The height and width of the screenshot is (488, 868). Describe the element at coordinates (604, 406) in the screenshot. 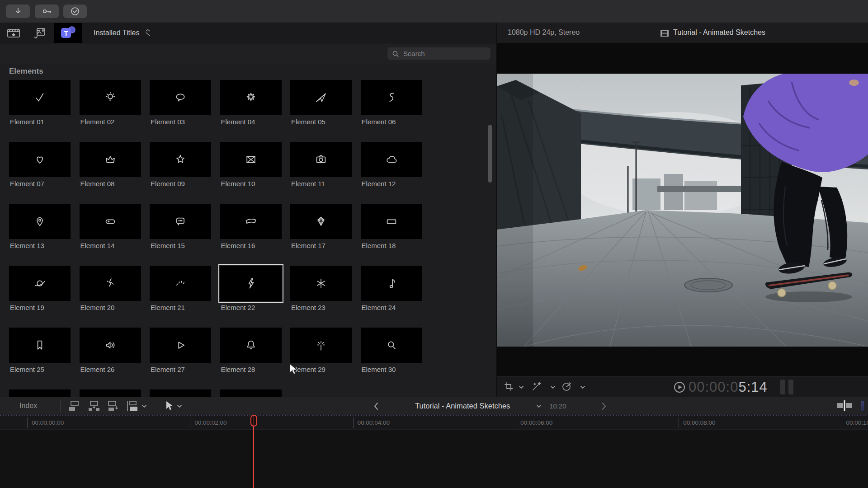

I see `next-project-chevron-icon` at that location.